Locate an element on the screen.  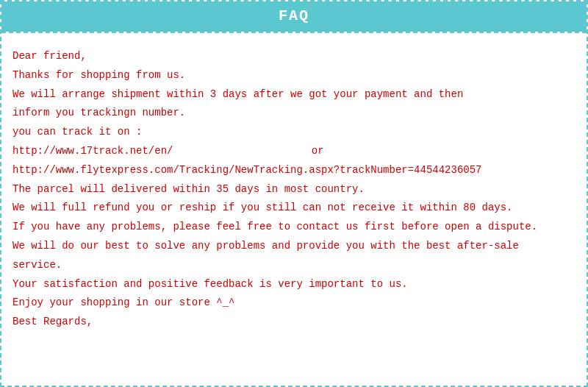
problems-line: If you have any problems, please feel fr… is located at coordinates (294, 227).